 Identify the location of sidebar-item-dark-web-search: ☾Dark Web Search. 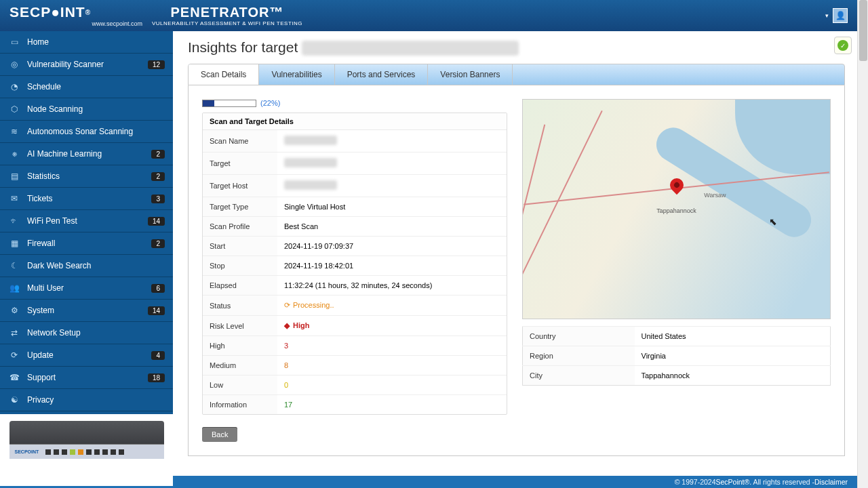
(87, 266).